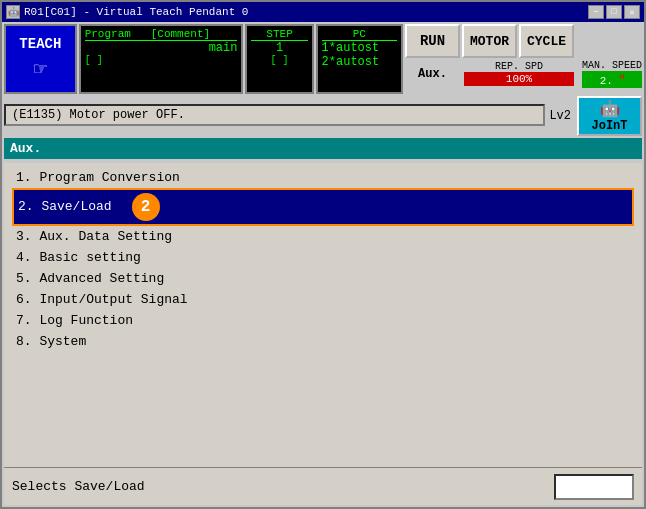 The image size is (646, 509). Describe the element at coordinates (279, 59) in the screenshot. I see `step-box: STEP 1 [ ]` at that location.